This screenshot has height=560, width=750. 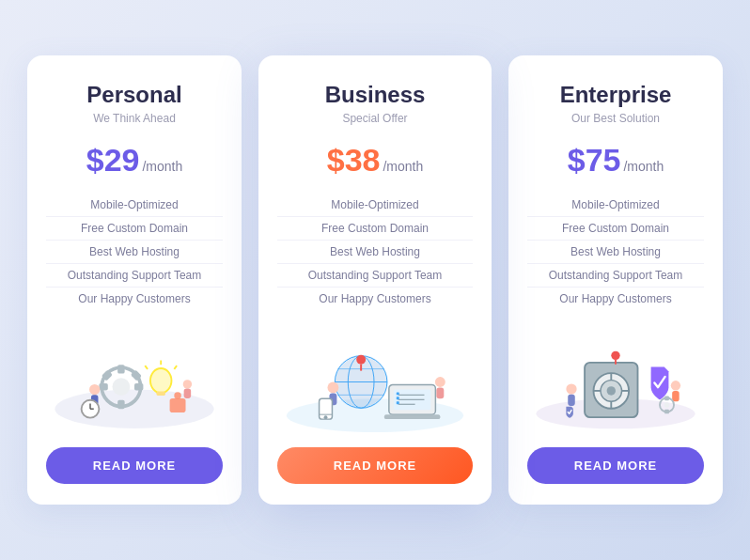 I want to click on plan-subtitle-enterprise: Our Best Solution, so click(x=616, y=118).